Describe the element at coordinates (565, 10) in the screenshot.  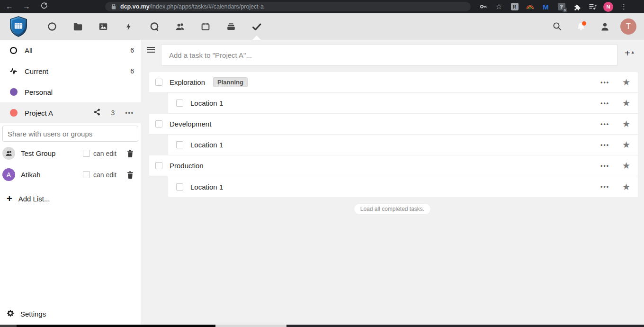
I see `badger-count-badge: 0` at that location.